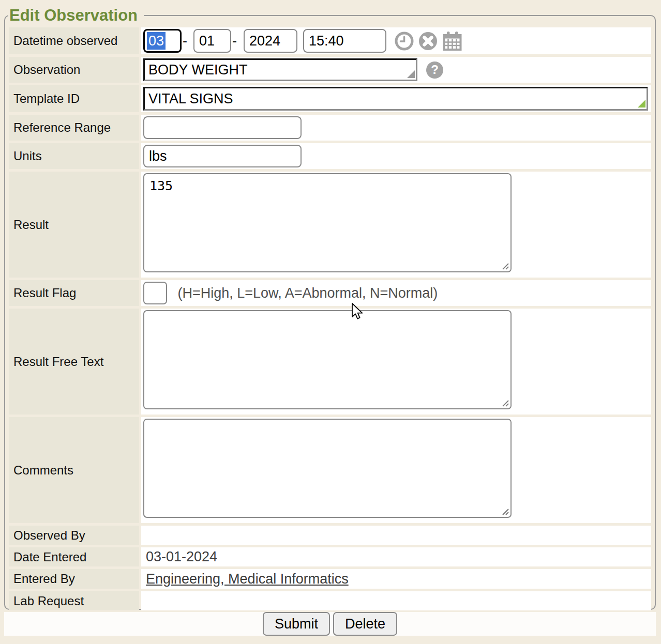 This screenshot has height=644, width=661. Describe the element at coordinates (155, 293) in the screenshot. I see `result-flag-input` at that location.